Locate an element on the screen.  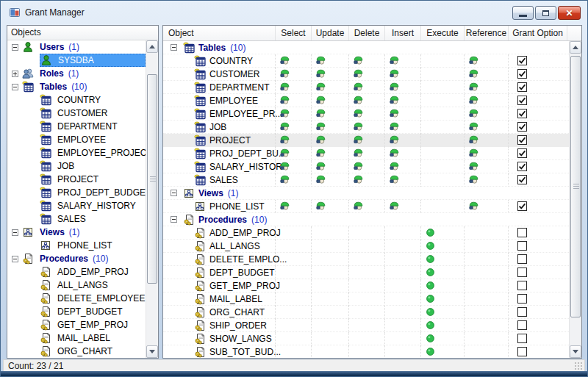
grid-row: PROJECT is located at coordinates (366, 140).